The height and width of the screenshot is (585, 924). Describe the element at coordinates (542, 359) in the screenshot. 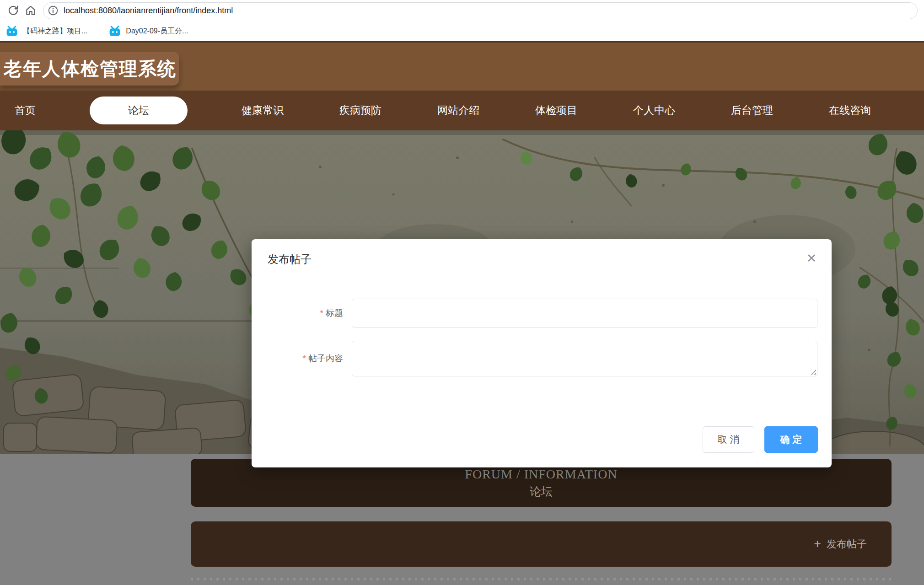

I see `form-row-content: *帖子内容` at that location.